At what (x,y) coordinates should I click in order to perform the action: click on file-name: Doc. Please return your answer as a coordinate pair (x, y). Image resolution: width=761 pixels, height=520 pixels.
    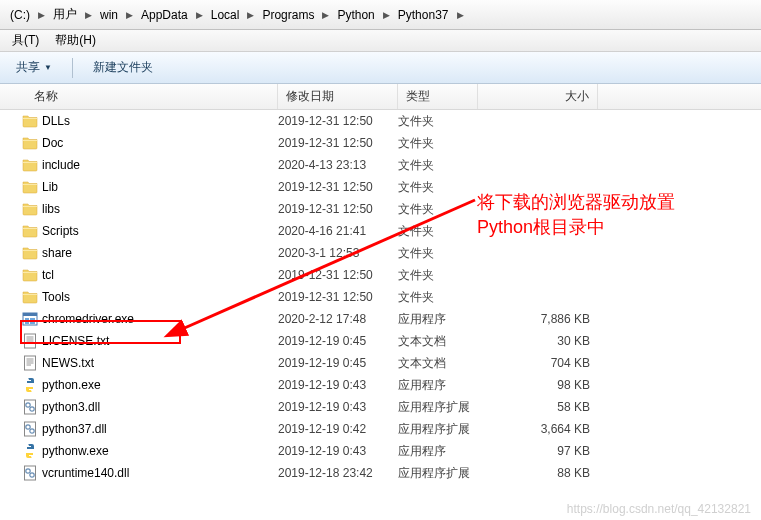
    Looking at the image, I should click on (52, 143).